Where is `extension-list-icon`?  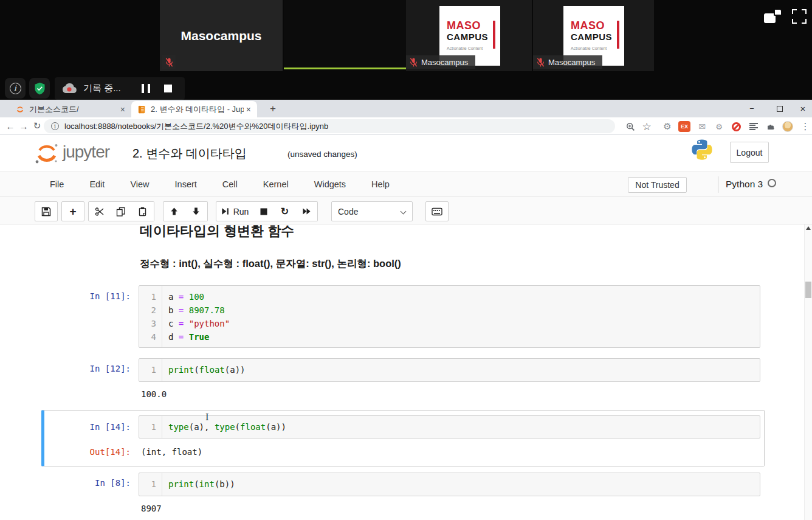
extension-list-icon is located at coordinates (754, 127).